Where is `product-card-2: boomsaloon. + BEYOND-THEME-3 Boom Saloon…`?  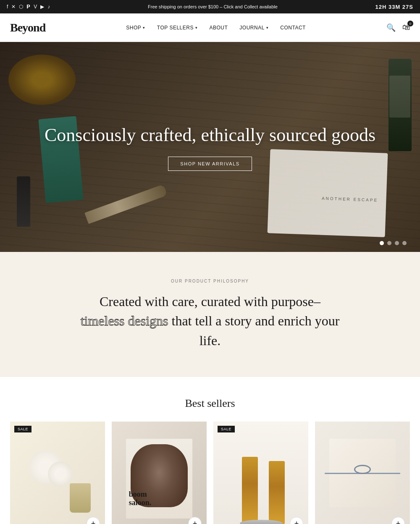 product-card-2: boomsaloon. + BEYOND-THEME-3 Boom Saloon… is located at coordinates (159, 473).